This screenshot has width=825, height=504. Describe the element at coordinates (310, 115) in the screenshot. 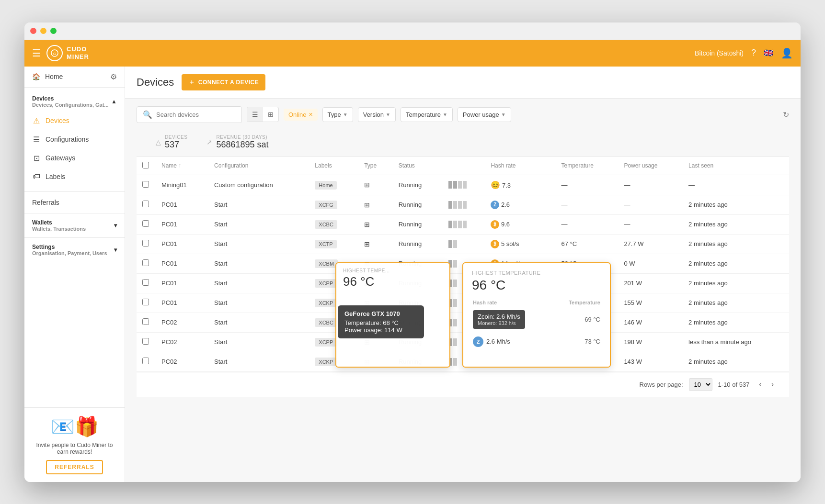

I see `remove-online-filter: ✕` at that location.